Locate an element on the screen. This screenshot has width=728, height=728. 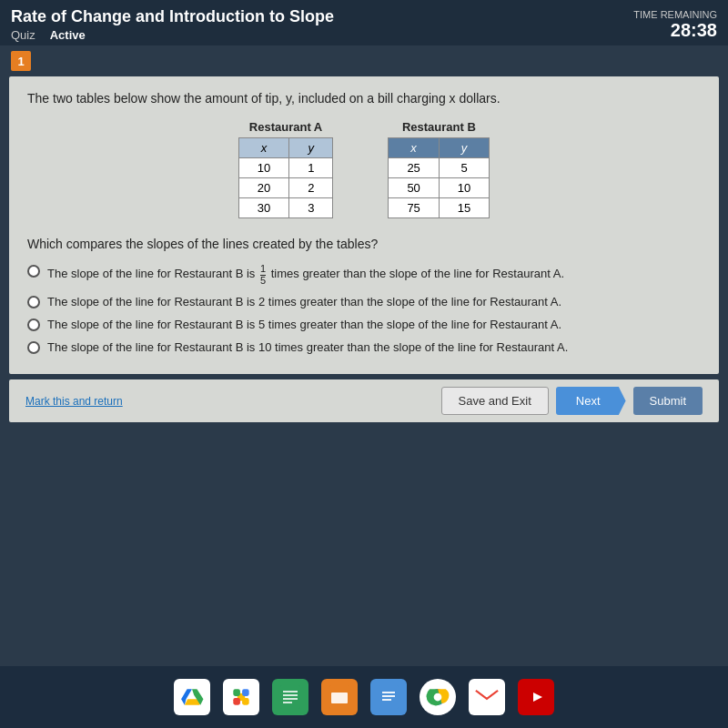
rest-b-r3c1: 75 is located at coordinates (413, 208).